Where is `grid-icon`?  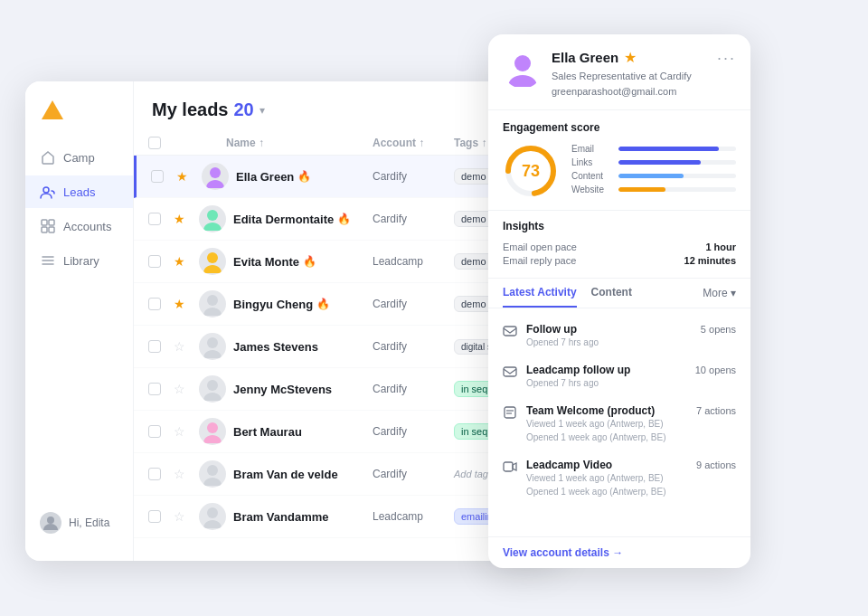
grid-icon is located at coordinates (48, 226).